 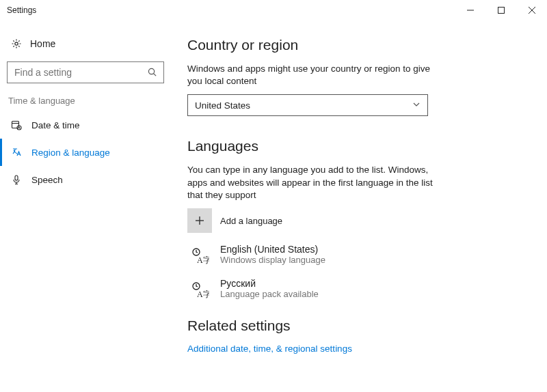 I want to click on related-settings-heading: Related settings, so click(x=353, y=326).